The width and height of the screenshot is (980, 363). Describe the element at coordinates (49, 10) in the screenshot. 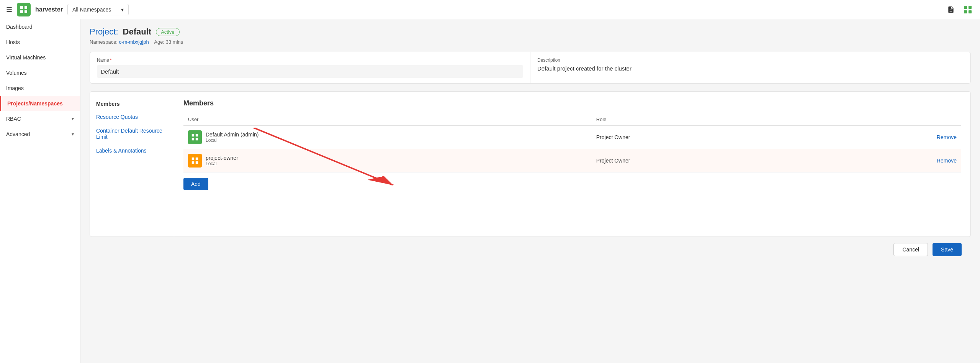

I see `app-name: harvester` at that location.